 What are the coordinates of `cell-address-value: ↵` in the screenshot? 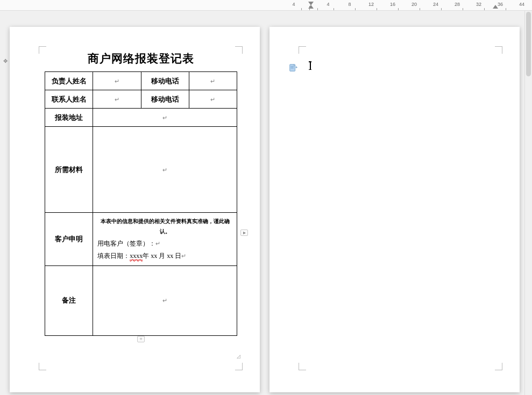 It's located at (165, 118).